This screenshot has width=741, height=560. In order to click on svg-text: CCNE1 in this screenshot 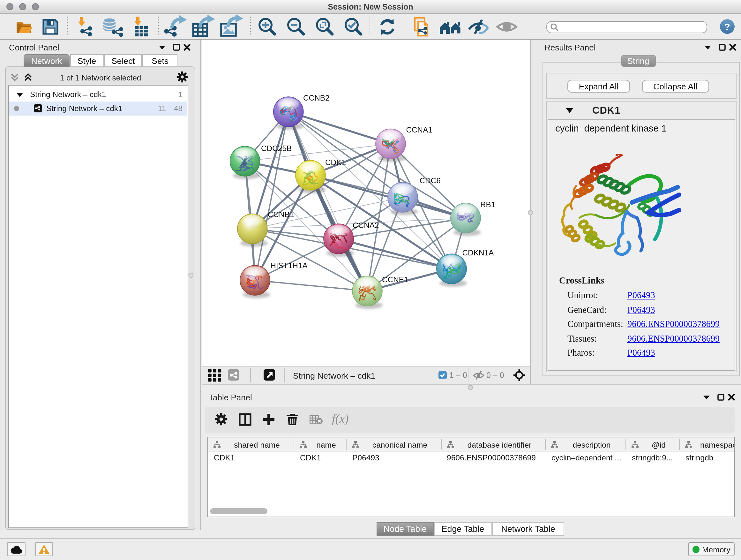, I will do `click(395, 279)`.